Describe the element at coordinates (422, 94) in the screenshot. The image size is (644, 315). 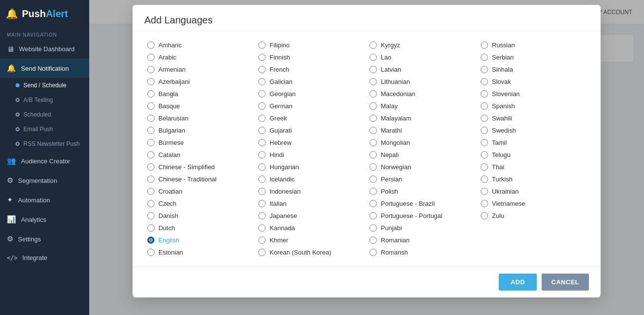
I see `language-item: Macedonian` at that location.